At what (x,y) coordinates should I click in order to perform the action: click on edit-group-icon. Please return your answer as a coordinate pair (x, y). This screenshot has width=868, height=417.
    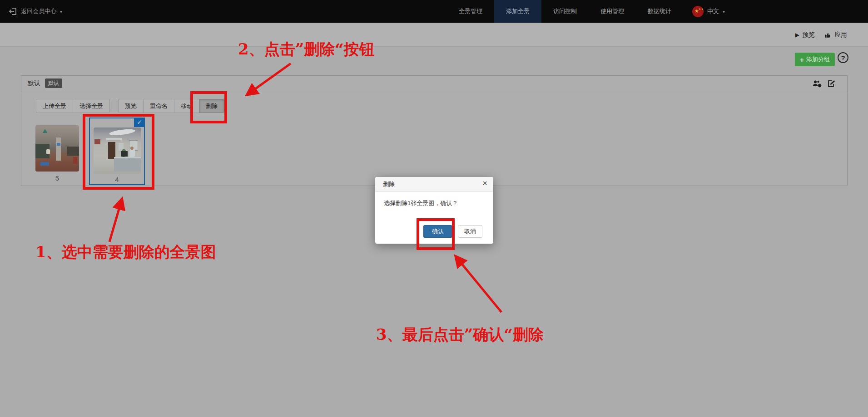
    Looking at the image, I should click on (831, 83).